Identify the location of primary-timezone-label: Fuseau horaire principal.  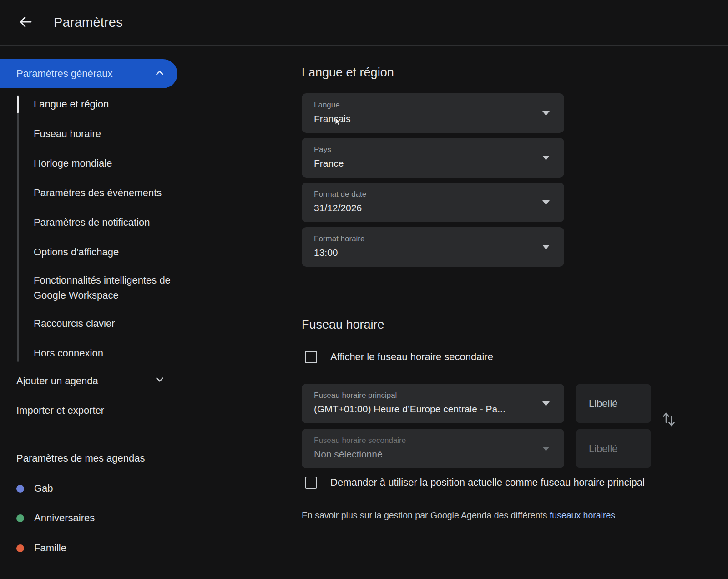
(439, 395).